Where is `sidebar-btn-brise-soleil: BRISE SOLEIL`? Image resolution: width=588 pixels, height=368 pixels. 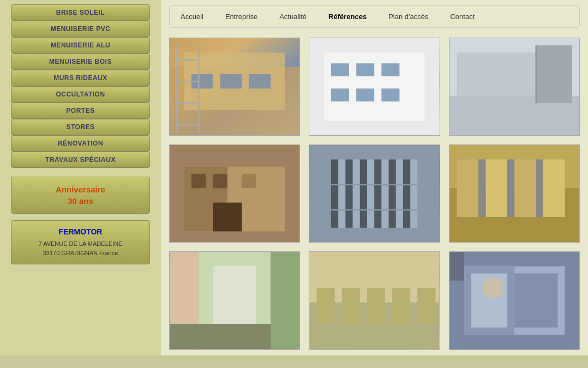 sidebar-btn-brise-soleil: BRISE SOLEIL is located at coordinates (81, 13).